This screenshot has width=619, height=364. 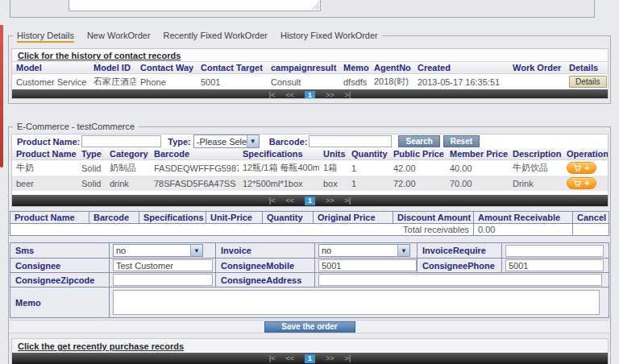 What do you see at coordinates (592, 217) in the screenshot?
I see `column-header-cancel: Cancel` at bounding box center [592, 217].